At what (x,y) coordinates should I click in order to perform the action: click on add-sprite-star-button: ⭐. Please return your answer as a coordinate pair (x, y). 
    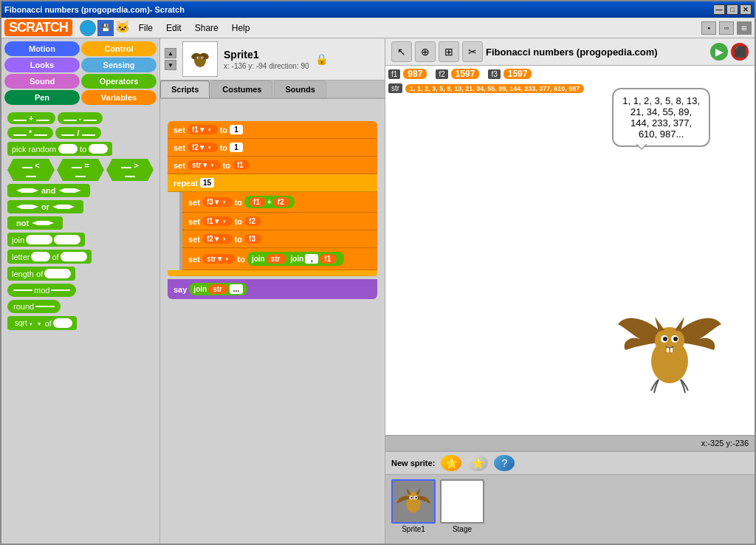
    Looking at the image, I should click on (451, 463).